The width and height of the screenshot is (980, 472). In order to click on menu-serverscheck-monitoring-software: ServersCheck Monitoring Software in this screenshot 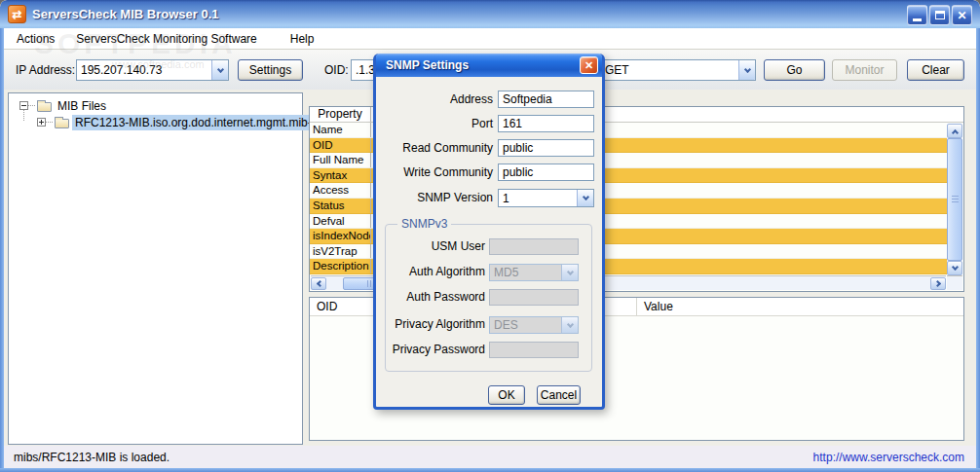, I will do `click(166, 39)`.